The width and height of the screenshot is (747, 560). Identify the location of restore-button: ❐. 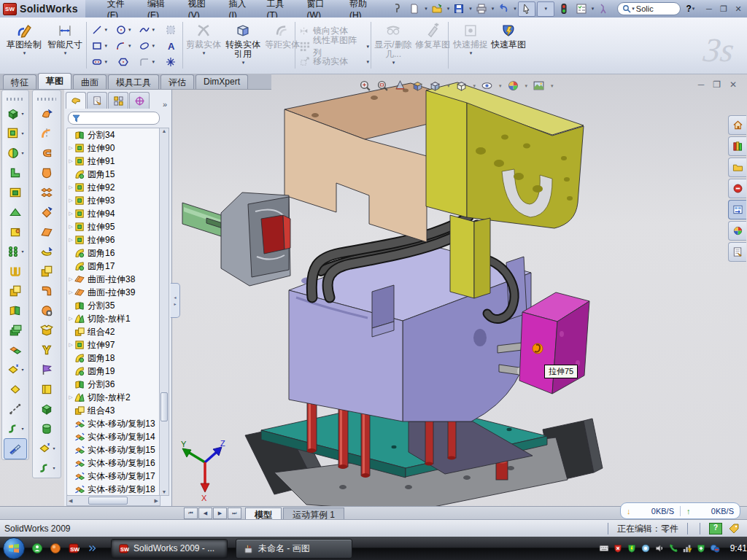
(724, 9).